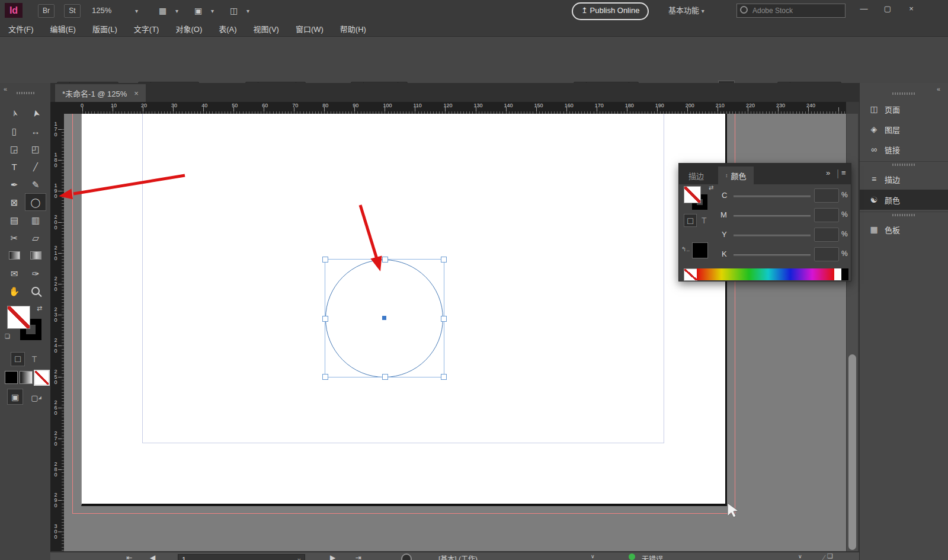 Image resolution: width=948 pixels, height=560 pixels. I want to click on tool-page: ▯, so click(14, 131).